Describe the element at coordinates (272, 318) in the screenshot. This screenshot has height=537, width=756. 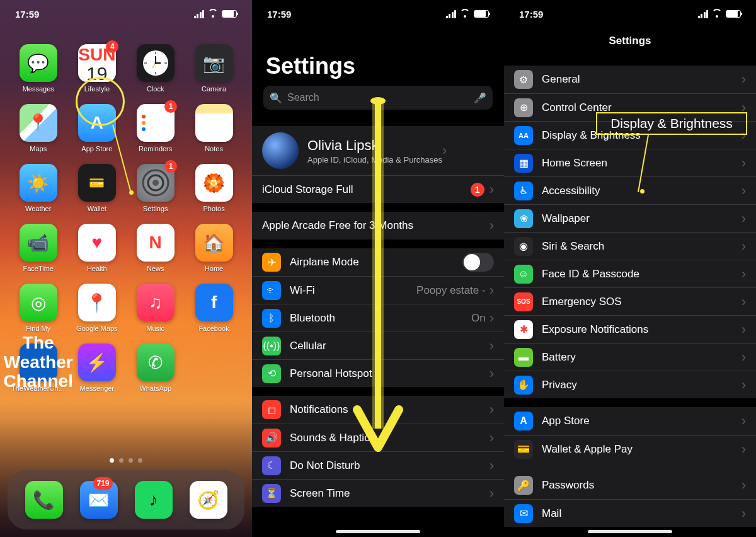
I see `bluetooth-icon: ᛒ` at that location.